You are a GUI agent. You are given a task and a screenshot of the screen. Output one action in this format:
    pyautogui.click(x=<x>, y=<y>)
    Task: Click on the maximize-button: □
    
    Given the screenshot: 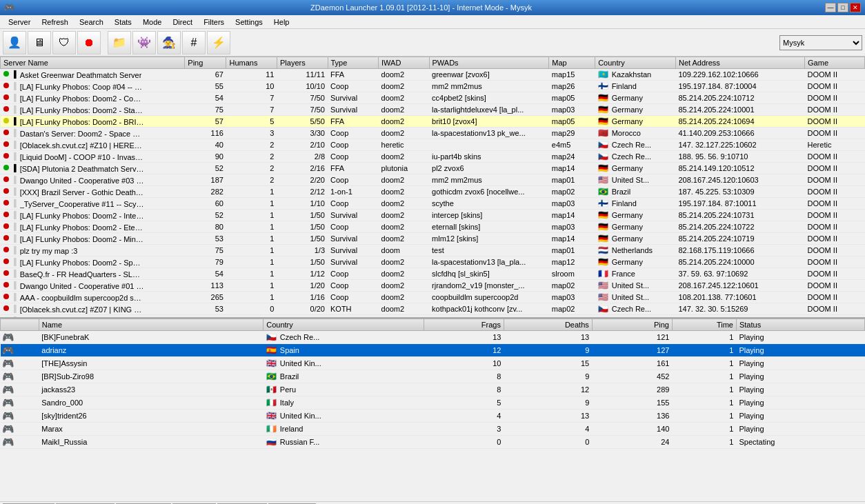 What is the action you would take?
    pyautogui.click(x=843, y=8)
    